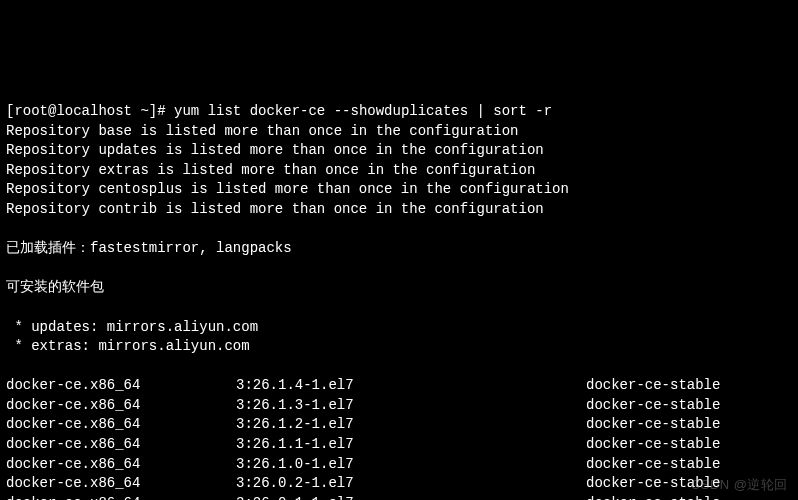 Image resolution: width=798 pixels, height=500 pixels. Describe the element at coordinates (740, 485) in the screenshot. I see `watermark-text: CSDN @逆轮回` at that location.